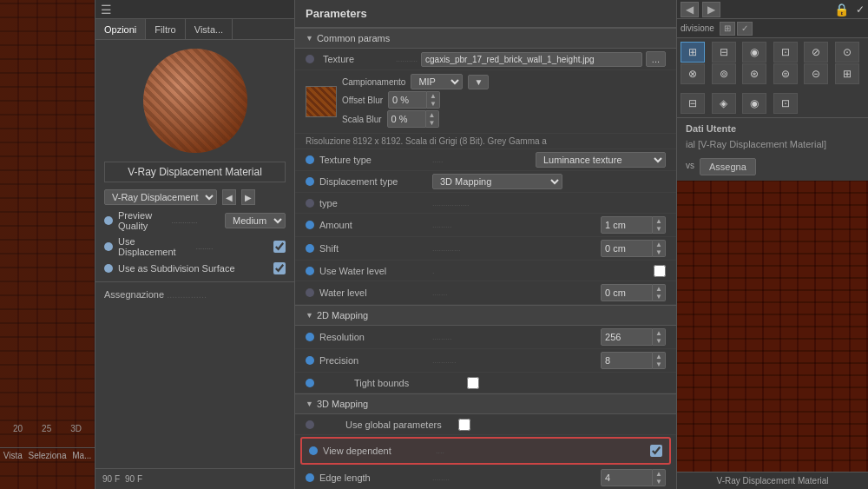 This screenshot has width=868, height=489. What do you see at coordinates (106, 10) in the screenshot?
I see `hamburger-icon: ☰` at bounding box center [106, 10].